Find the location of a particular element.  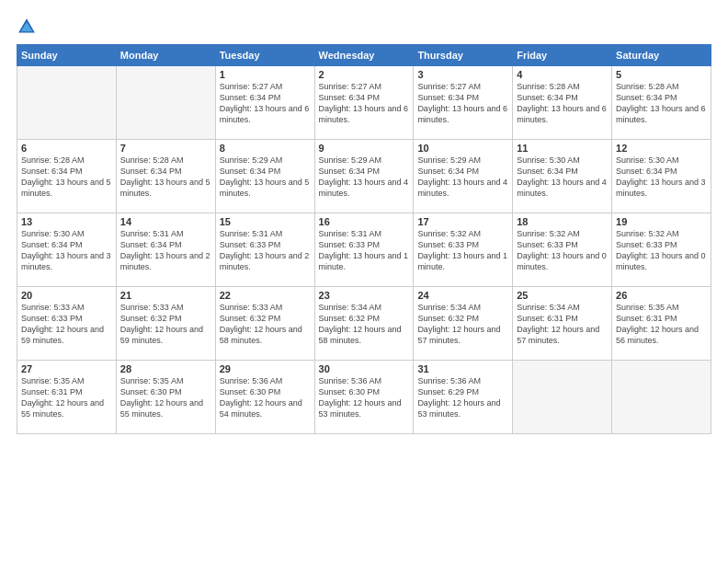

day-number: 13 is located at coordinates (66, 222).